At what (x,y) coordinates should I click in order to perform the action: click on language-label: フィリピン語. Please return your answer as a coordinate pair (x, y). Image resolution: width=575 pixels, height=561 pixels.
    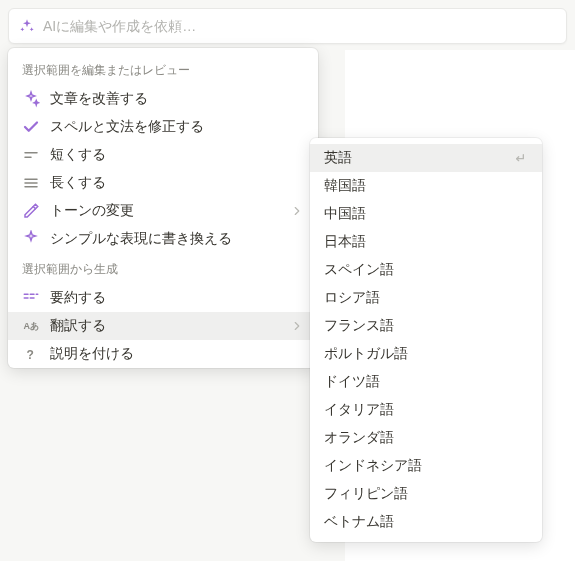
    Looking at the image, I should click on (426, 494).